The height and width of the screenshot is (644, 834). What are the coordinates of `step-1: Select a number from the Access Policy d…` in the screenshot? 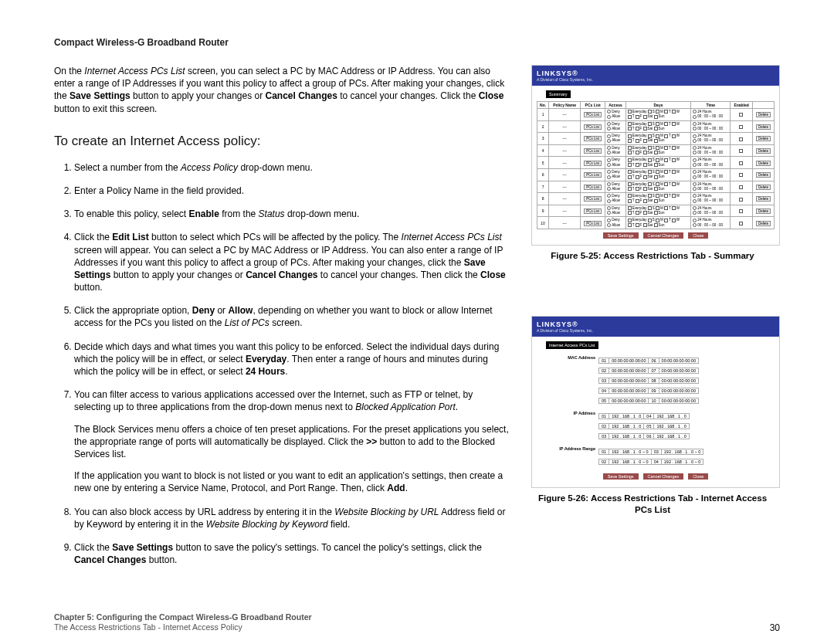 It's located at (292, 168).